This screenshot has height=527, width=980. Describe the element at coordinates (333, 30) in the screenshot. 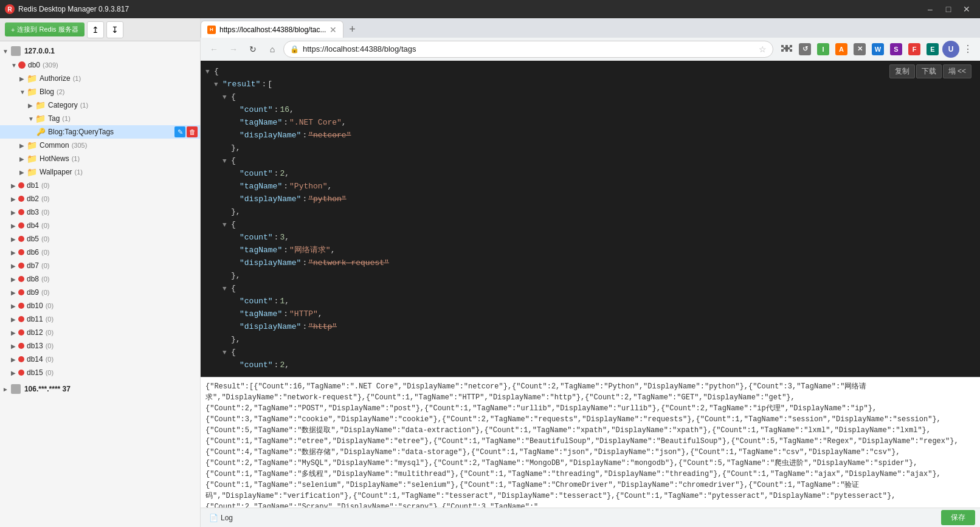

I see `tab-close-button: ✕` at that location.